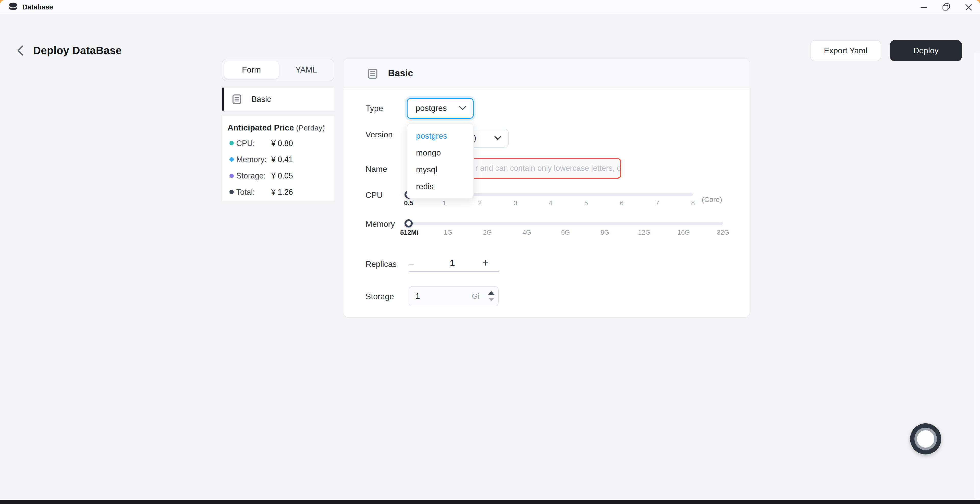  Describe the element at coordinates (441, 169) in the screenshot. I see `dropdown-option-mysql: mysql` at that location.